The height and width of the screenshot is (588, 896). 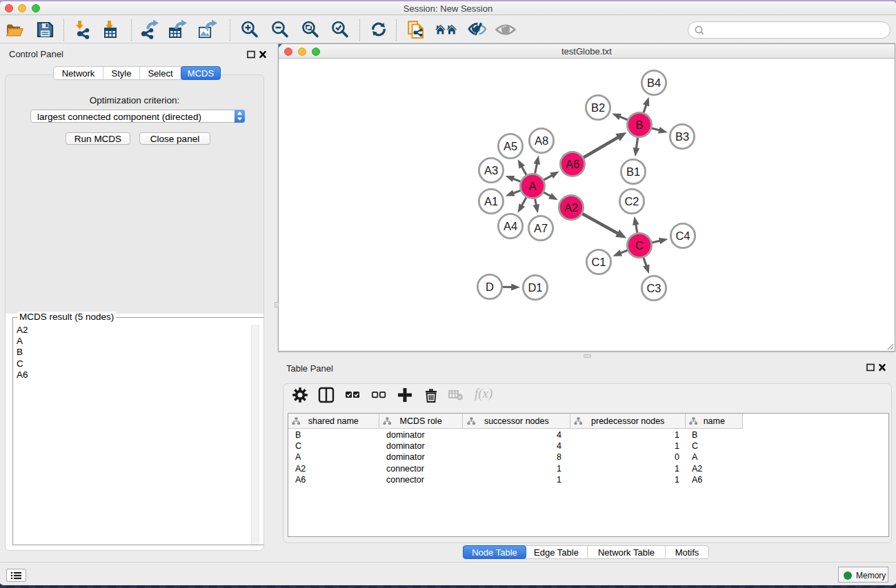 What do you see at coordinates (632, 201) in the screenshot?
I see `svg-text: C2` at bounding box center [632, 201].